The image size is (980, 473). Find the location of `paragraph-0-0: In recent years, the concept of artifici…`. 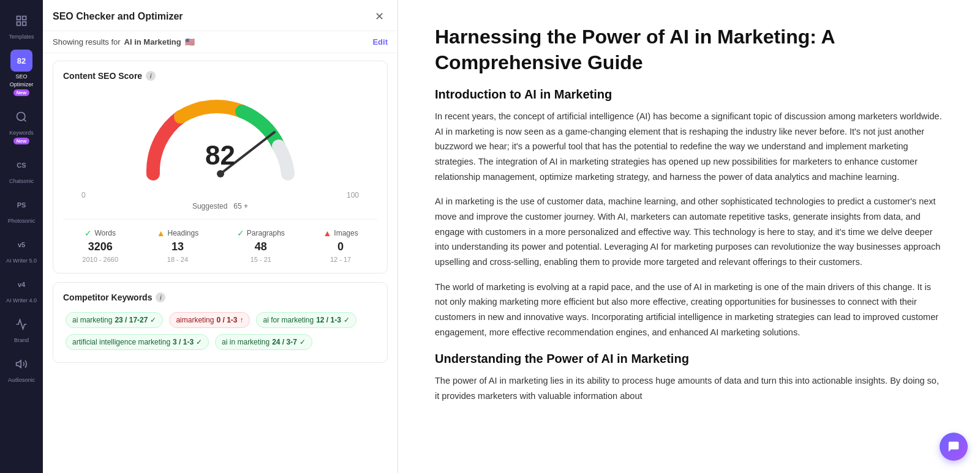

paragraph-0-0: In recent years, the concept of artifici… is located at coordinates (689, 147).